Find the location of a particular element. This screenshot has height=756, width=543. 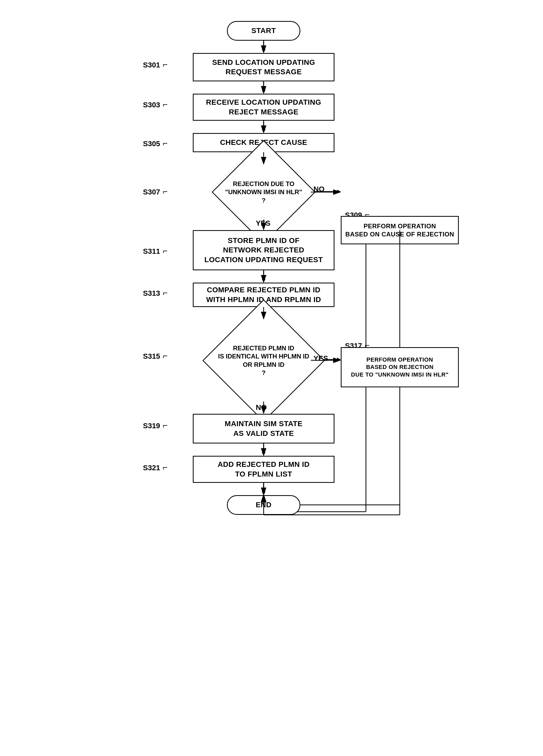

yes-label-s315: YES is located at coordinates (321, 359).